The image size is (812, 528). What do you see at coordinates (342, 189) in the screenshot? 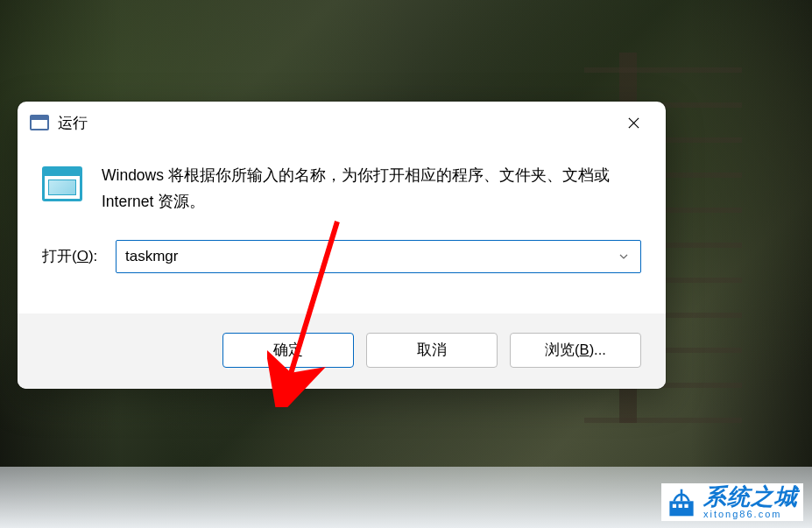
I see `info-row: Windows 将根据你所输入的名称，为你打开相应的程序、文件夹、文档或 Int…` at bounding box center [342, 189].